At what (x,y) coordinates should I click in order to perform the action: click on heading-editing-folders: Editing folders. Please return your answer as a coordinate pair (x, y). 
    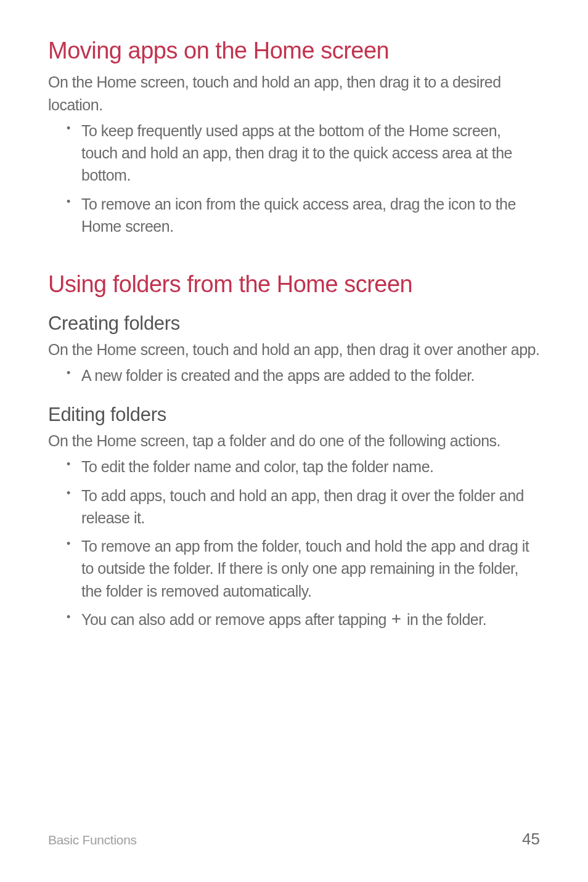
    Looking at the image, I should click on (294, 415).